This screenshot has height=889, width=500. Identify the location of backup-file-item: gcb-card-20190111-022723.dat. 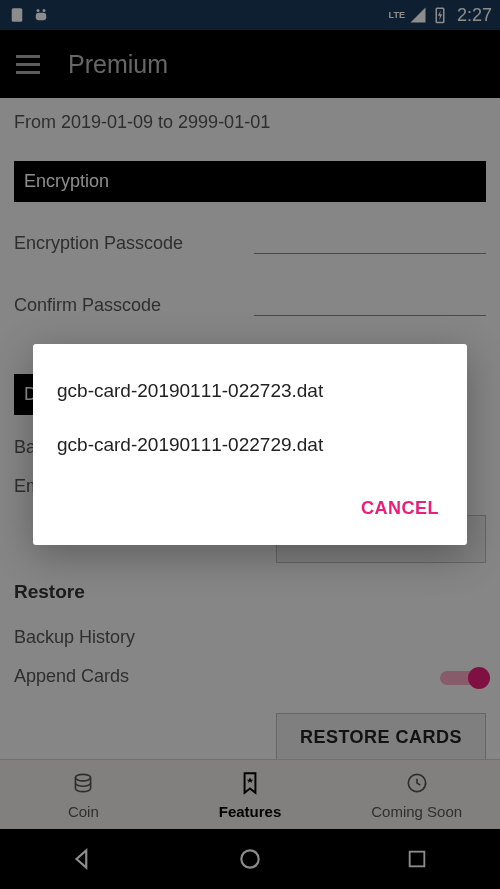
(250, 391).